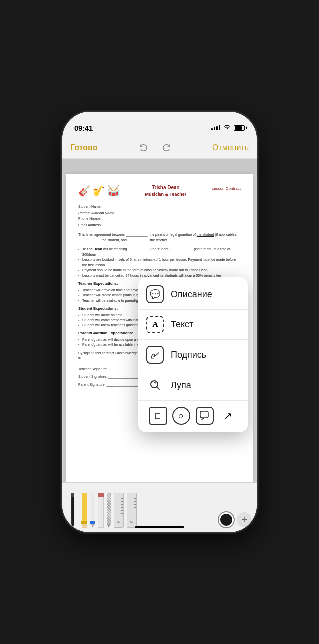 The height and width of the screenshot is (644, 319). What do you see at coordinates (119, 508) in the screenshot?
I see `ruler-80-tool: 80` at bounding box center [119, 508].